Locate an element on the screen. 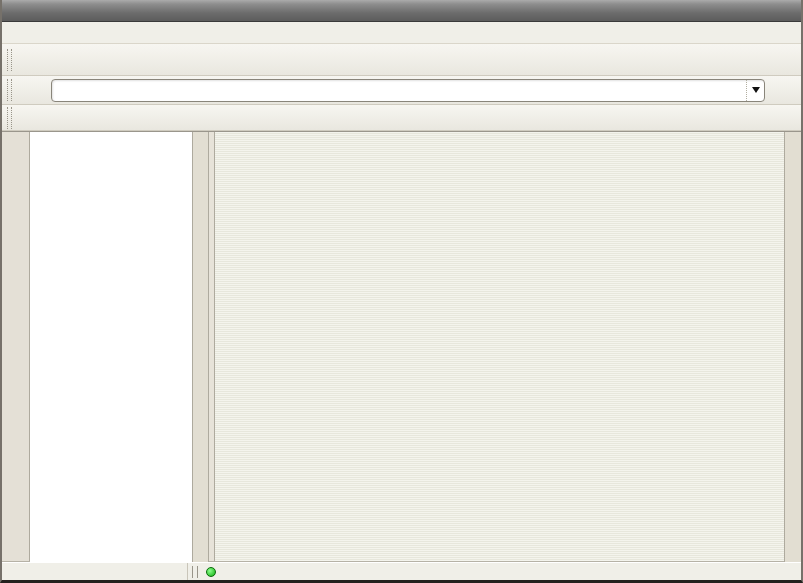 The image size is (803, 583). statusbar-grip is located at coordinates (195, 572).